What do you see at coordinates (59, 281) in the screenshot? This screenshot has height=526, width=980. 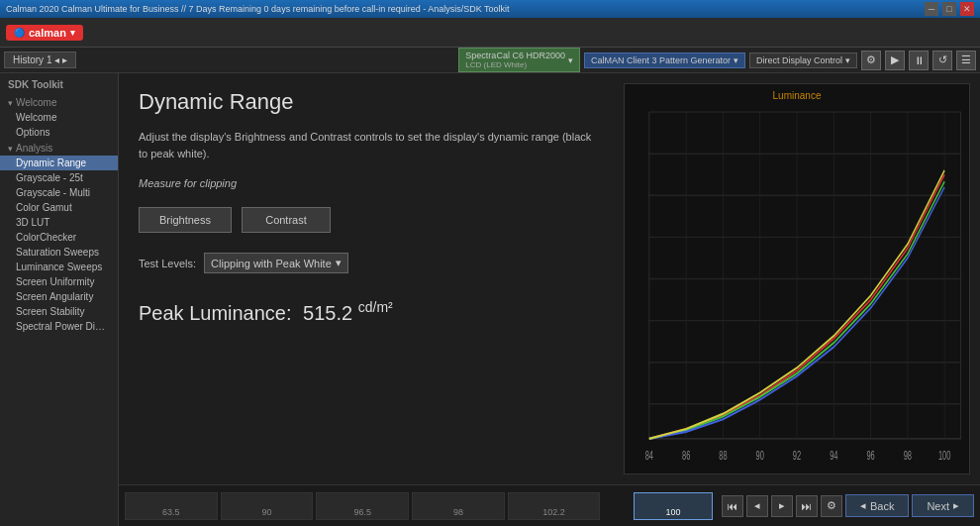 I see `sidebar-item-screen-uniformity: Screen Uniformity` at bounding box center [59, 281].